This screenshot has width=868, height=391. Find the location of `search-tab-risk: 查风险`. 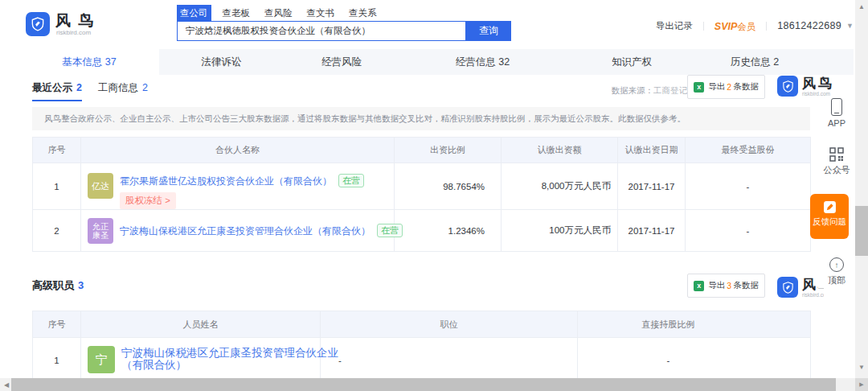

search-tab-risk: 查风险 is located at coordinates (278, 13).